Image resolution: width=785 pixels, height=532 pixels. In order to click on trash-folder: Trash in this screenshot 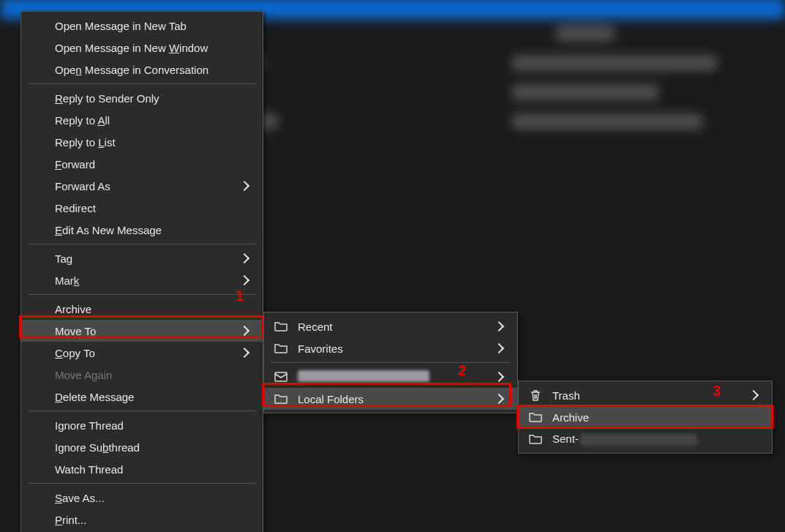, I will do `click(645, 395)`.